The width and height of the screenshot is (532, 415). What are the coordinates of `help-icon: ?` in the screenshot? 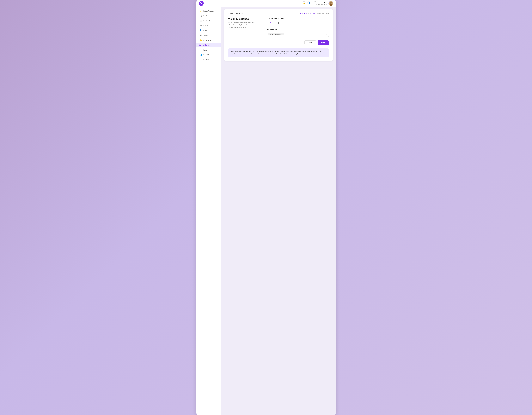 It's located at (315, 3).